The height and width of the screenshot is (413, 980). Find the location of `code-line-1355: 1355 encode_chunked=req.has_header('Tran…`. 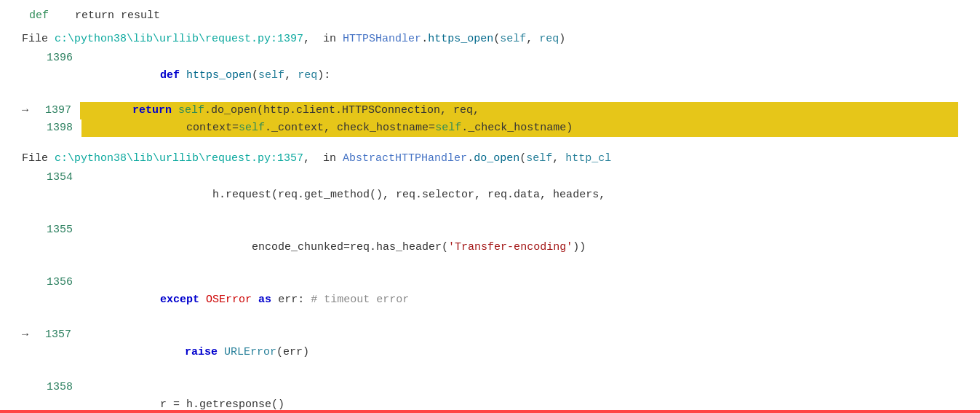

code-line-1355: 1355 encode_chunked=req.has_header('Tran… is located at coordinates (490, 248).